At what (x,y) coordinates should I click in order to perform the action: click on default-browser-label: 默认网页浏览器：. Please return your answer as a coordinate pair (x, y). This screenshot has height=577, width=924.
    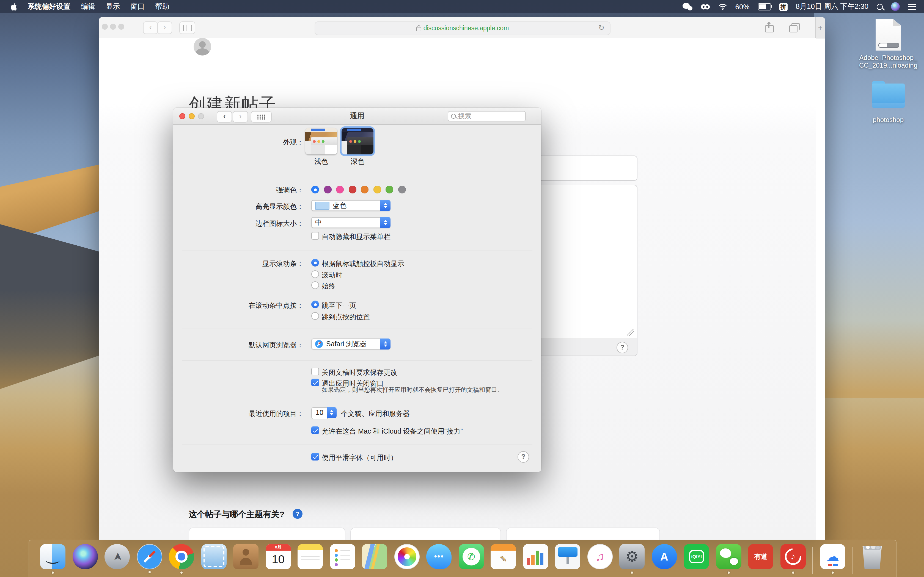
    Looking at the image, I should click on (238, 345).